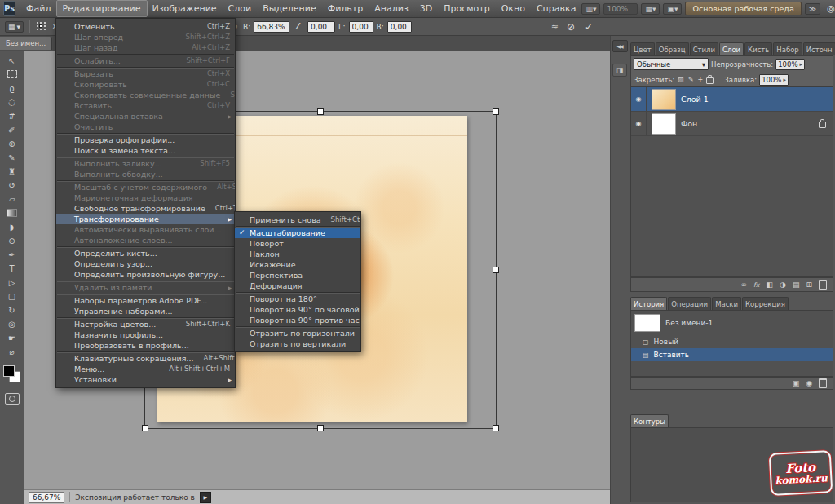 The height and width of the screenshot is (504, 835). I want to click on menu-edit: Редактирование, so click(102, 8).